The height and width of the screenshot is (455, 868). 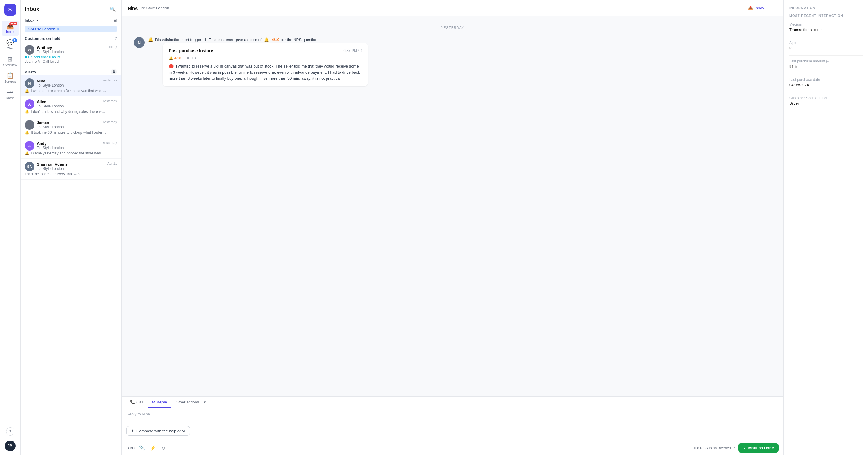 I want to click on nav-item-inbox: 📥 99+ Inbox, so click(x=10, y=28).